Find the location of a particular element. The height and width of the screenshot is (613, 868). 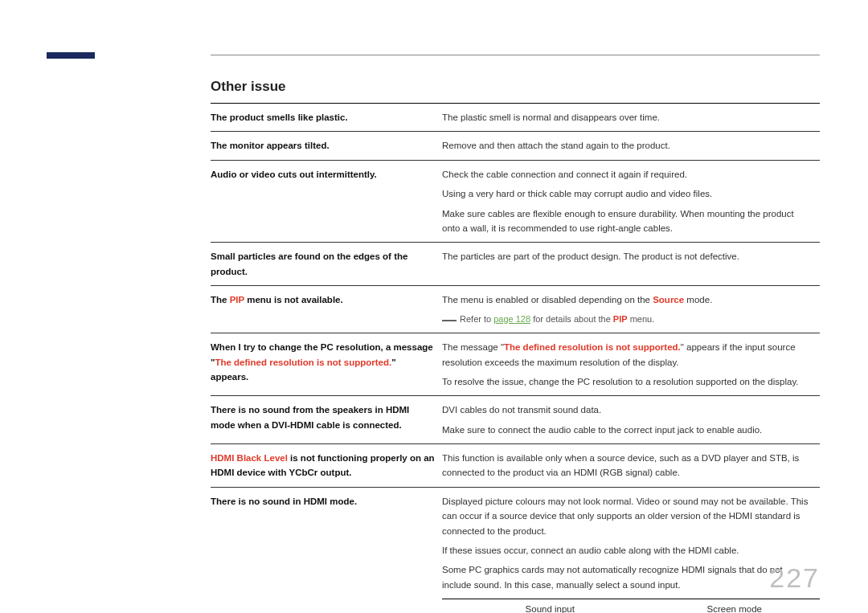

table-row: The PIP menu is not available.The menu i… is located at coordinates (515, 310).